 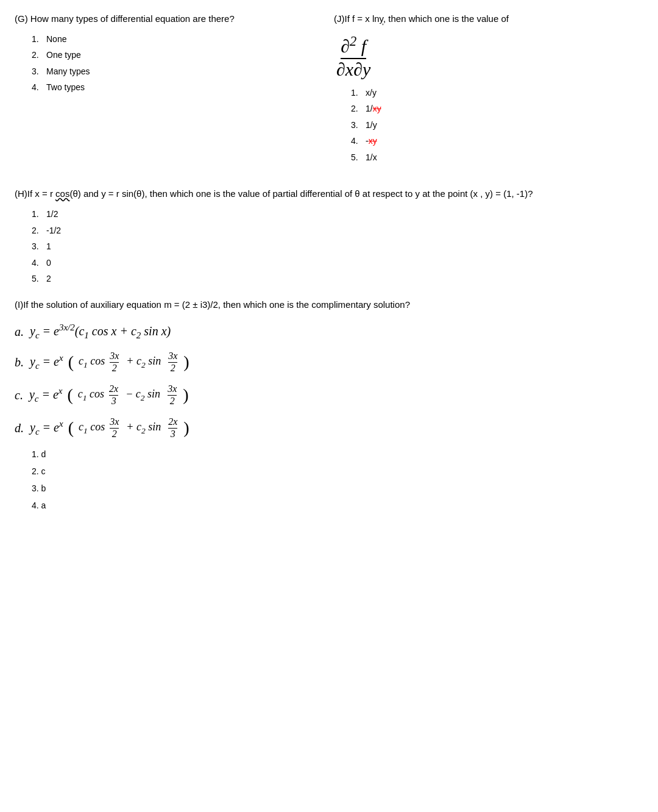 What do you see at coordinates (338, 215) in the screenshot?
I see `list-item: 1. 1/2` at bounding box center [338, 215].